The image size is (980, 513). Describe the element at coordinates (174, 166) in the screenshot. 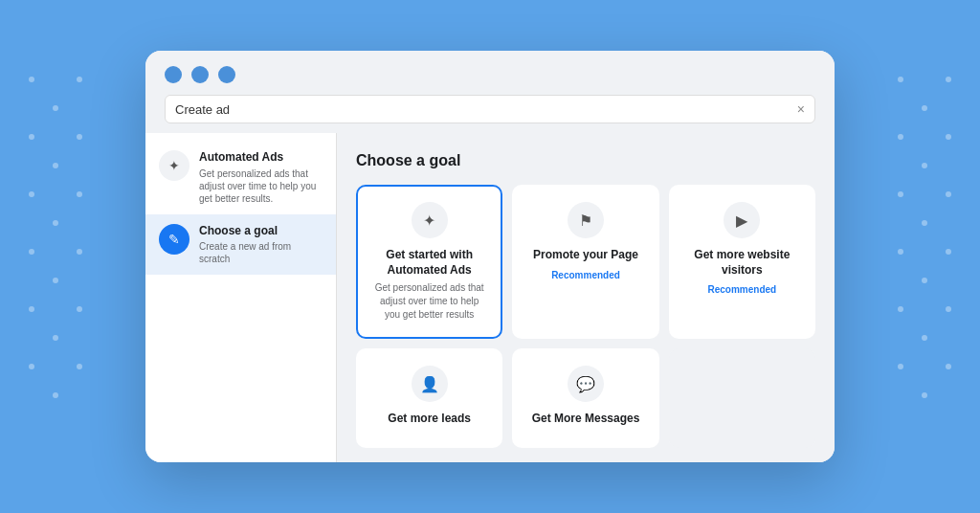

I see `automated-ads-icon: ✦` at that location.